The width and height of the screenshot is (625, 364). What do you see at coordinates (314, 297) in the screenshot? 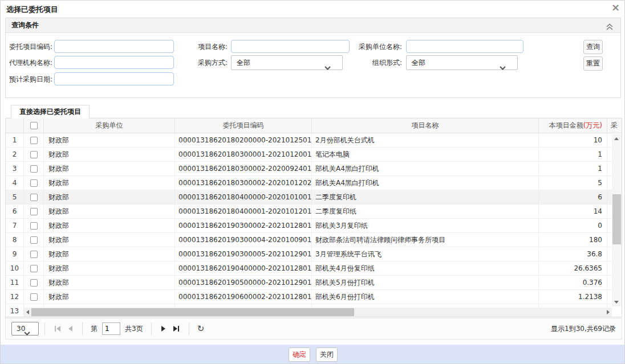
I see `table-row: 12 财政部 00001318620190600002-2021012801 部…` at bounding box center [314, 297].